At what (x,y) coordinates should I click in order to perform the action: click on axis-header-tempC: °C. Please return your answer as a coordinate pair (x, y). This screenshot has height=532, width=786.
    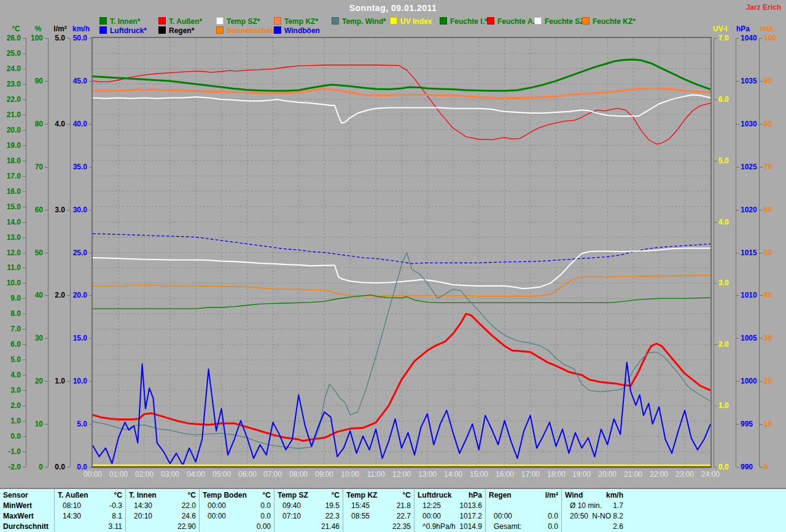
    Looking at the image, I should click on (16, 29).